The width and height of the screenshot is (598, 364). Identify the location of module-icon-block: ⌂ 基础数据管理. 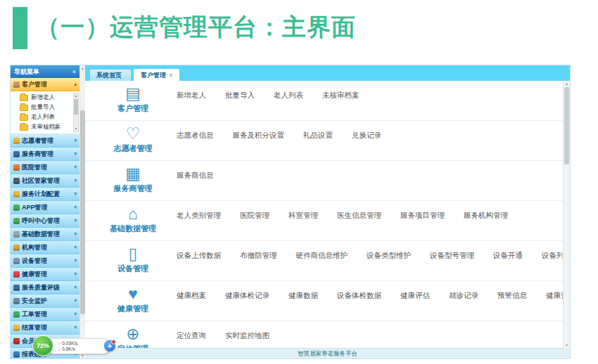
(133, 218).